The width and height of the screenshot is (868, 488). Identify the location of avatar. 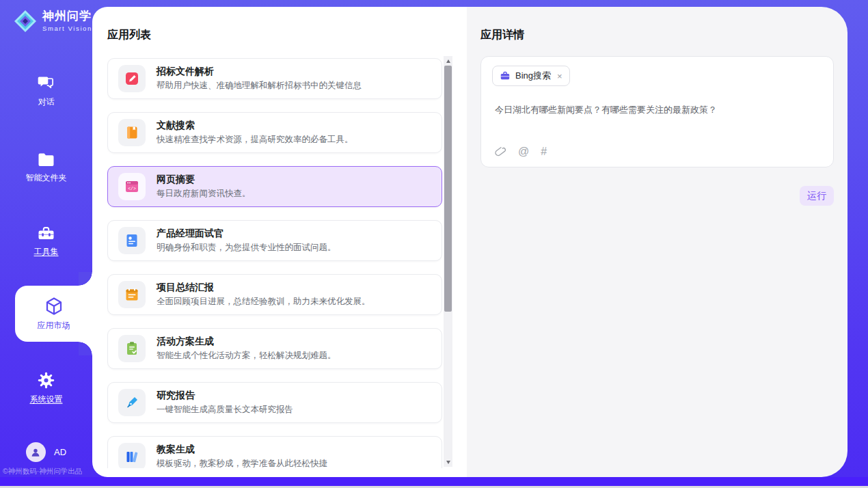
(36, 452).